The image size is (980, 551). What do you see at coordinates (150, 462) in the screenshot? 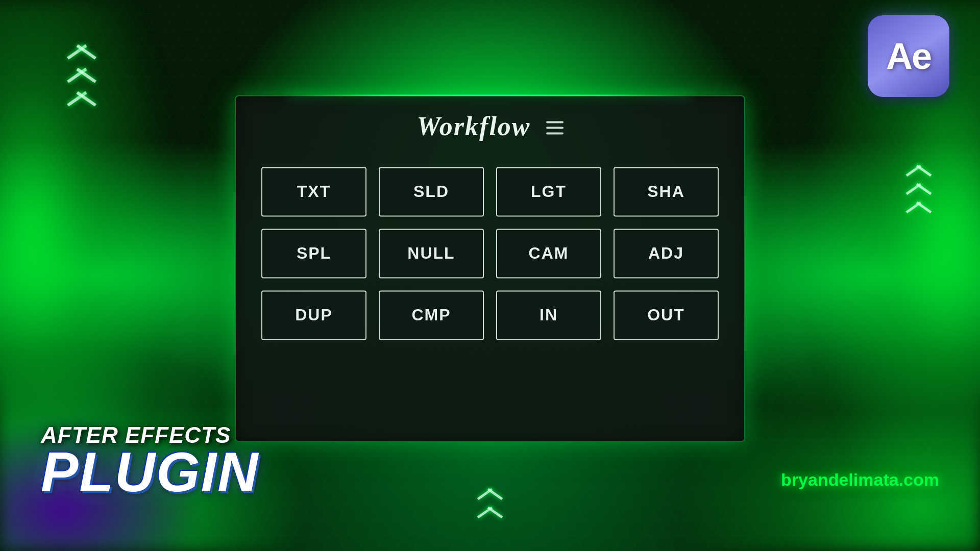
I see `bottom-left-text-block: AFTER EFFECTS PLUGIN` at bounding box center [150, 462].